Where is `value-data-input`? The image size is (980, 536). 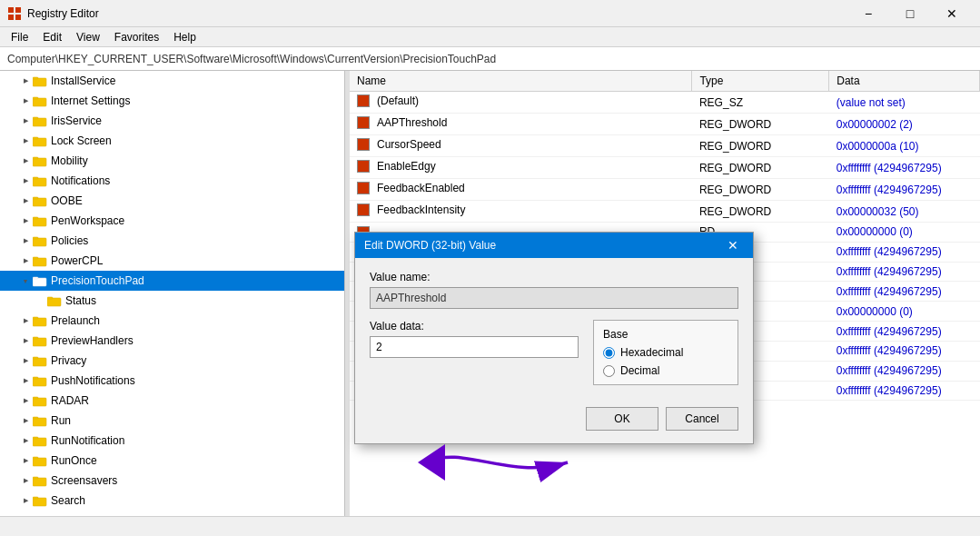 value-data-input is located at coordinates (474, 347).